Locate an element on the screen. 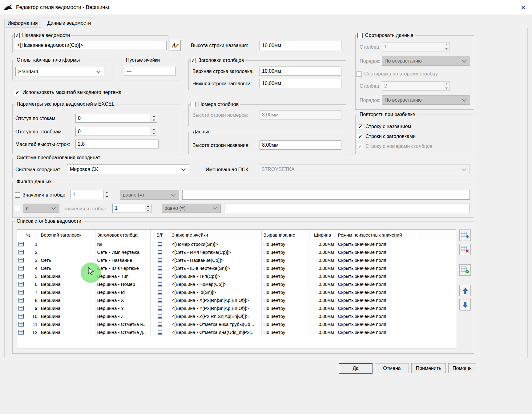 The image size is (532, 414). col-header-unknown-mode: Режим неизвестных значений is located at coordinates (376, 235).